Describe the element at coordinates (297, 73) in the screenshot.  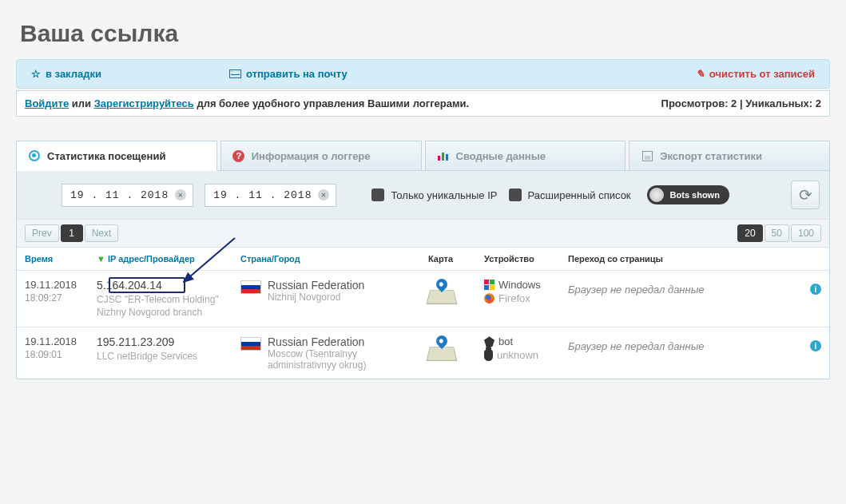
I see `send-mail-label: отправить на почту` at that location.